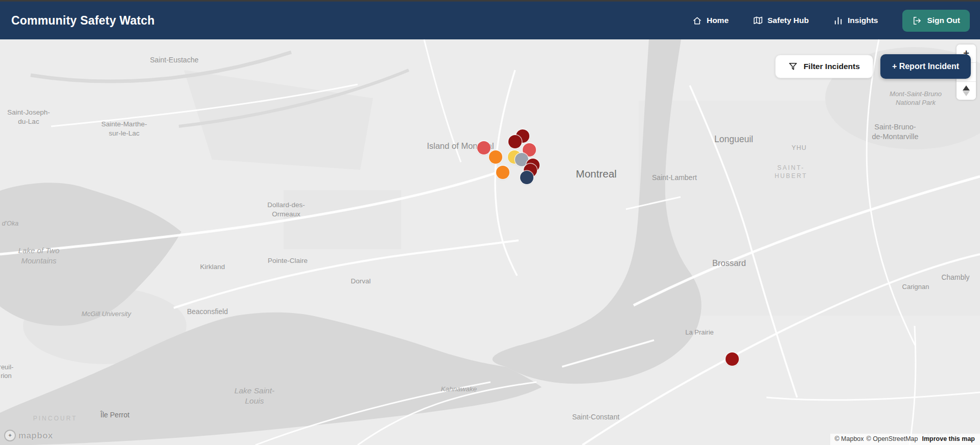 This screenshot has width=980, height=445. I want to click on map-label-yhu: YHU, so click(799, 148).